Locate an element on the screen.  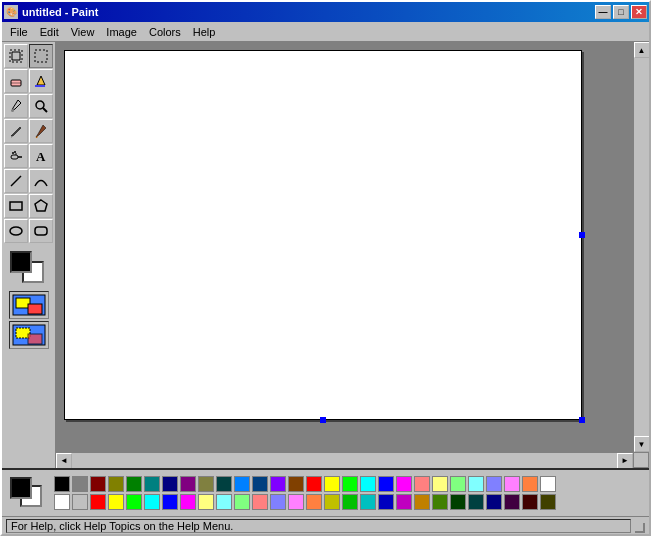
menu-image: Image is located at coordinates (122, 32).